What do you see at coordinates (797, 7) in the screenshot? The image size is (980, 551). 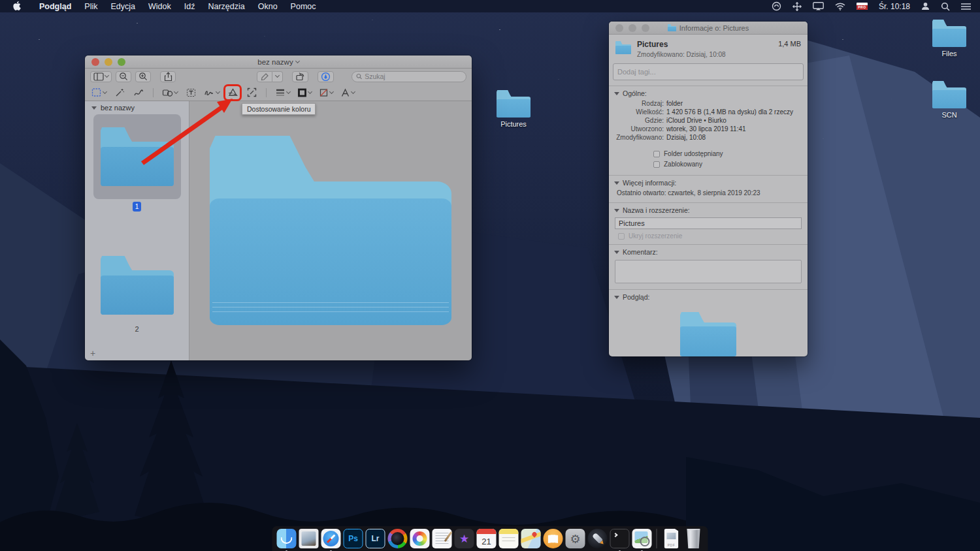 I see `move-tool-icon` at bounding box center [797, 7].